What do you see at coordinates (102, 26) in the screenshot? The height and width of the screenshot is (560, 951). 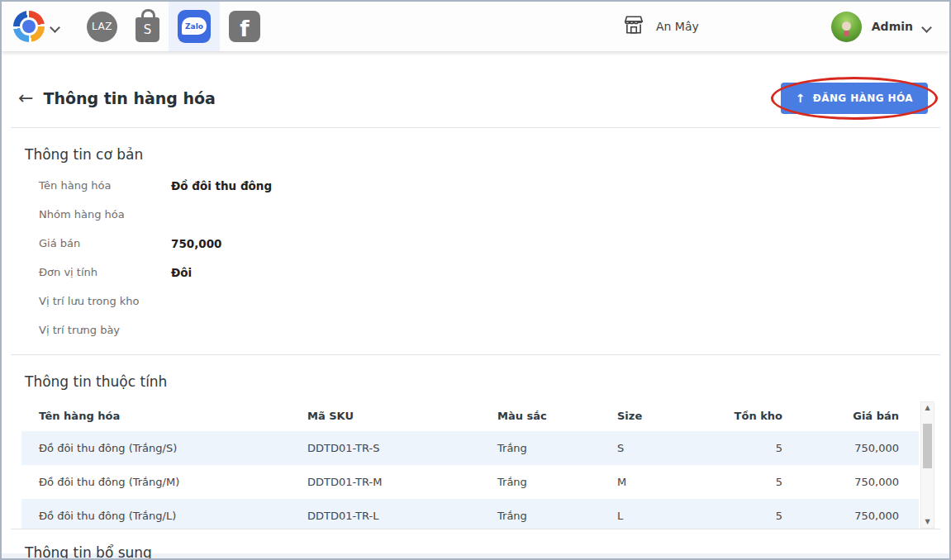 I see `channel-lazada: LAZ` at bounding box center [102, 26].